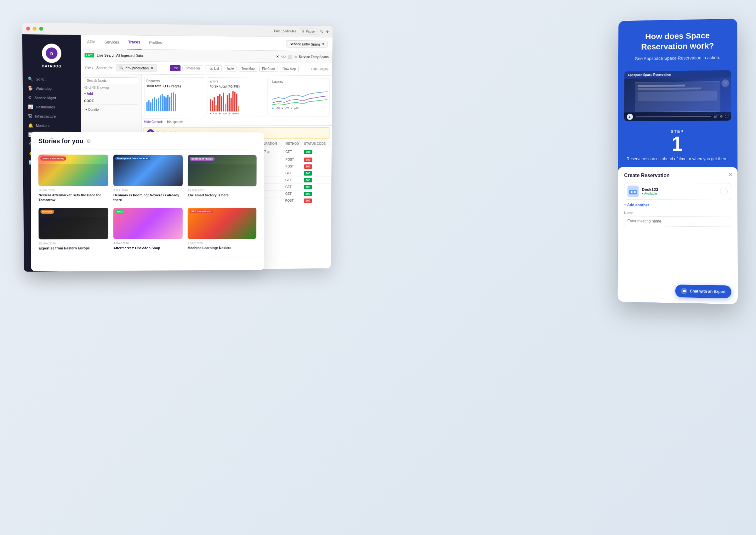 Image resolution: width=756 pixels, height=535 pixels. I want to click on dashboard-icon: 📊, so click(31, 107).